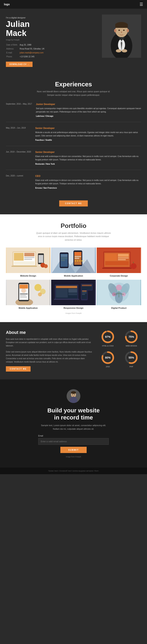 The image size is (147, 644). What do you see at coordinates (73, 308) in the screenshot?
I see `portfolio-label-5: Responsive Design` at bounding box center [73, 308].